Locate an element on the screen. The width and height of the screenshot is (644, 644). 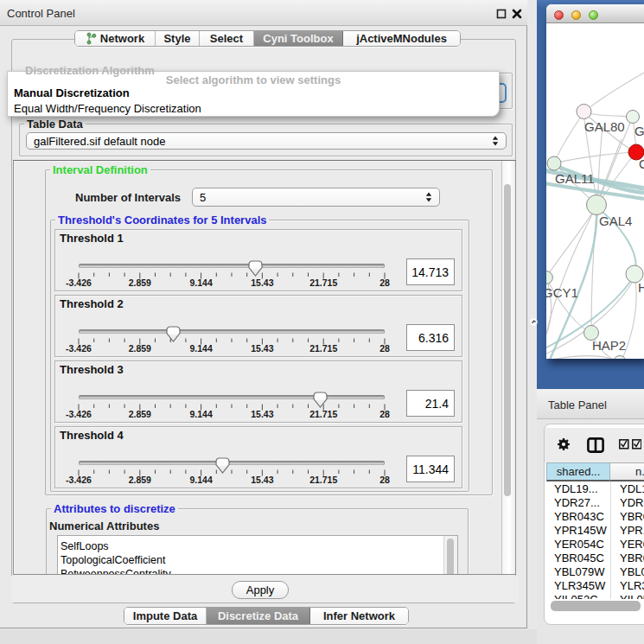
svg-text: HAP2 is located at coordinates (609, 346).